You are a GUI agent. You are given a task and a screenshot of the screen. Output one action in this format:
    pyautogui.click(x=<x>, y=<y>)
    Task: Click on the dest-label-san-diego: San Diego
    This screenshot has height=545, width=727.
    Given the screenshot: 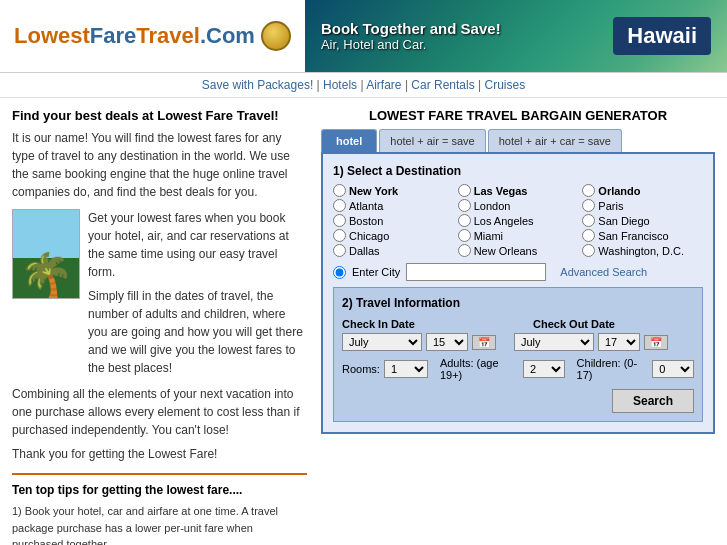 What is the action you would take?
    pyautogui.click(x=624, y=221)
    